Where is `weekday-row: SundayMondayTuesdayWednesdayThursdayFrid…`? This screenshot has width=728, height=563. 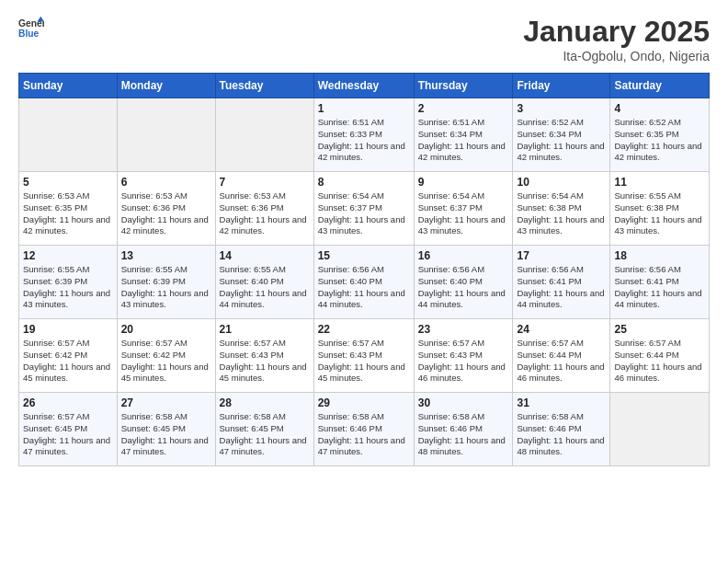 weekday-row: SundayMondayTuesdayWednesdayThursdayFrid… is located at coordinates (364, 86).